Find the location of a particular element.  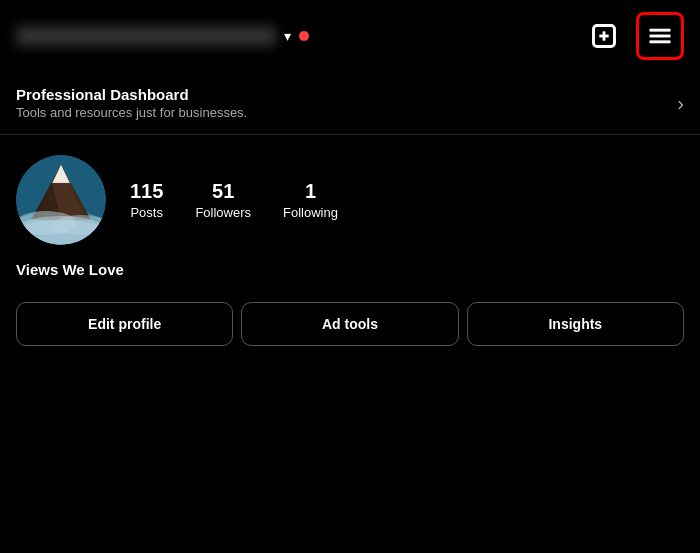

hamburger-menu-icon is located at coordinates (660, 36).